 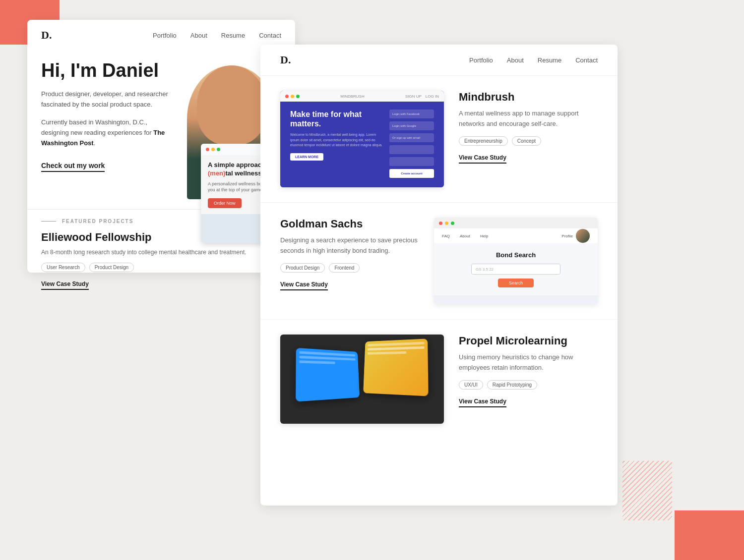 What do you see at coordinates (165, 36) in the screenshot?
I see `nav-portfolio-back: Portfolio` at bounding box center [165, 36].